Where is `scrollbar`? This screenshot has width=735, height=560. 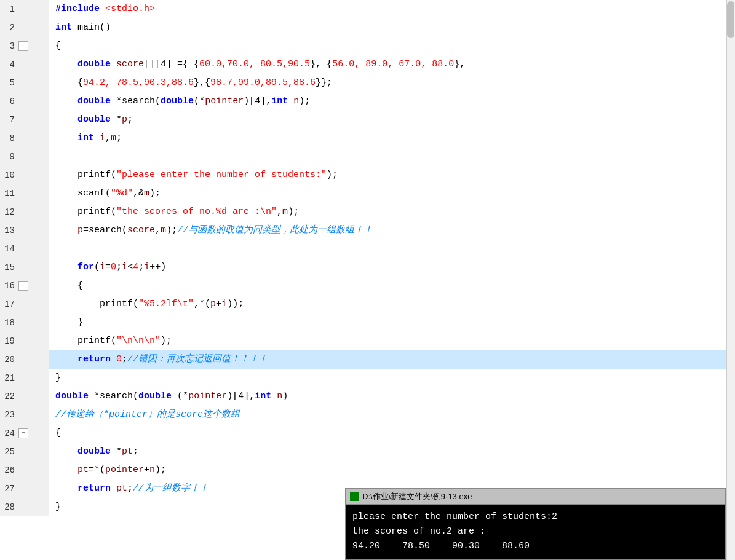
scrollbar is located at coordinates (731, 280).